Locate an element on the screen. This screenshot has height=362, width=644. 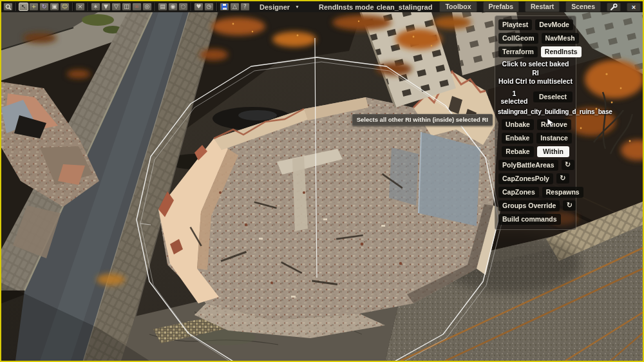
vehicle-icon: ∞ is located at coordinates (137, 6).